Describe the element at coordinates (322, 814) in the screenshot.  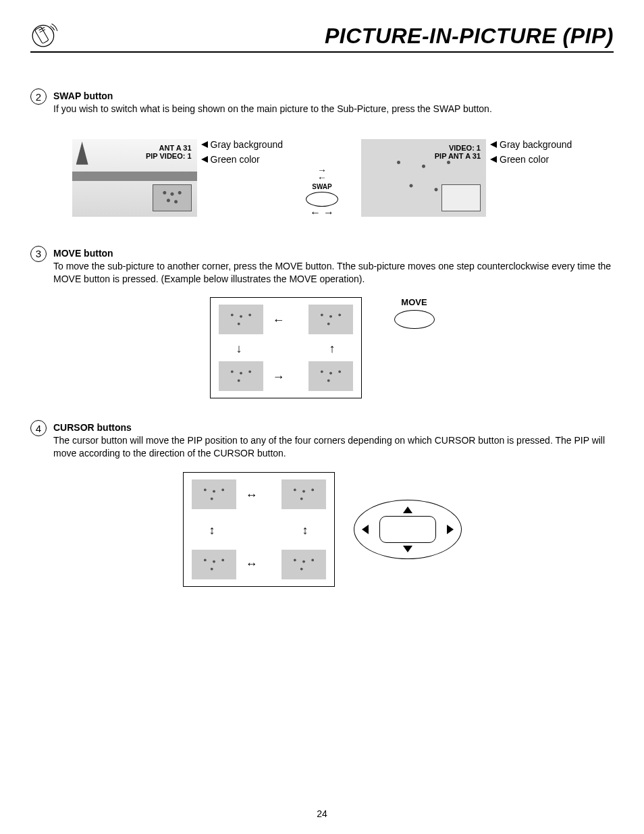
I see `page-number: 24` at that location.